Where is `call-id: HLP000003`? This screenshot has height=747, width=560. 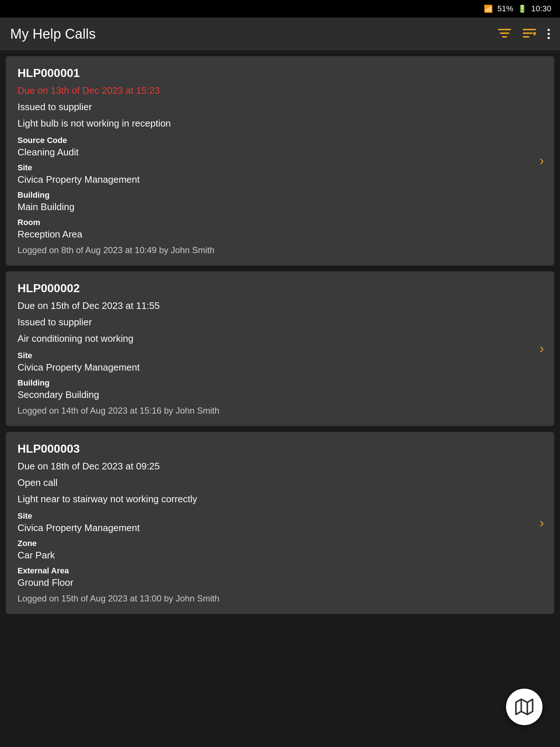
call-id: HLP000003 is located at coordinates (280, 449).